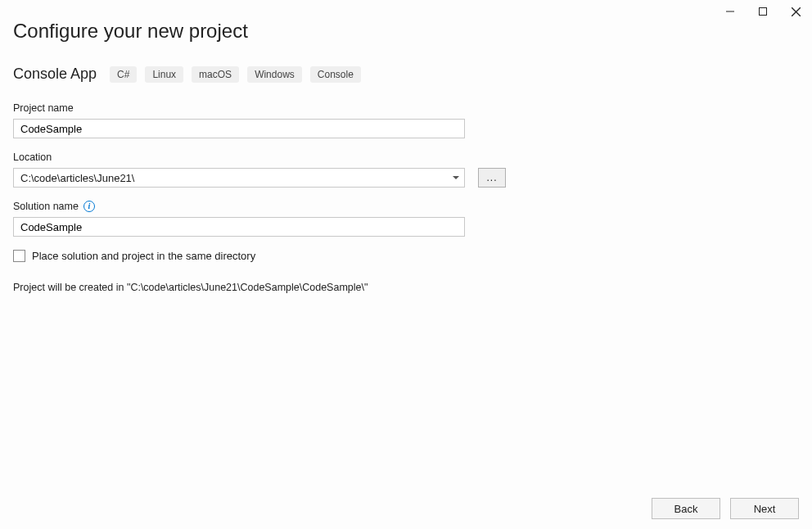  I want to click on tag-windows: Windows, so click(275, 75).